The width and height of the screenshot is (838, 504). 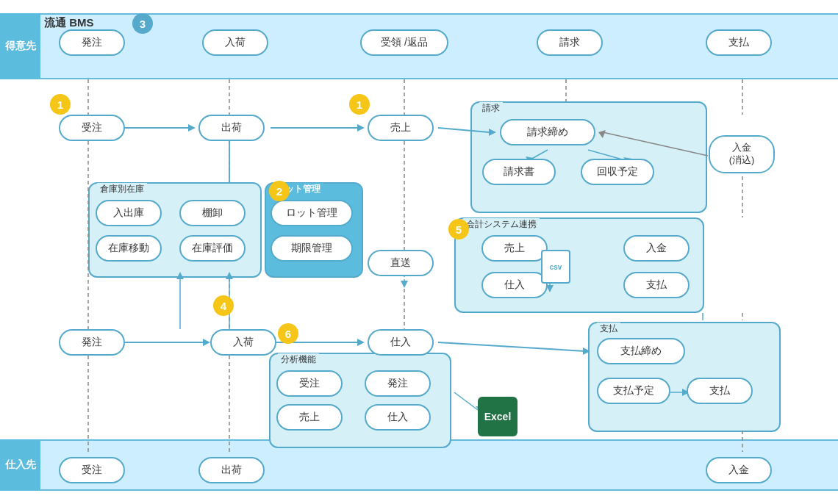 What do you see at coordinates (398, 384) in the screenshot?
I see `box-an-hatchu: 発注` at bounding box center [398, 384].